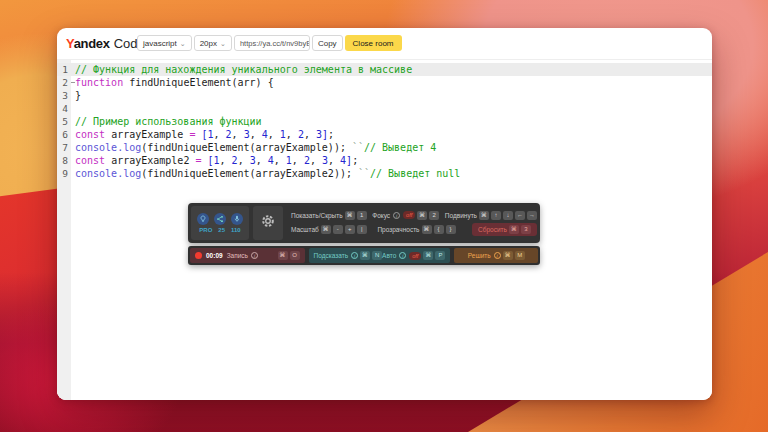  Describe the element at coordinates (520, 256) in the screenshot. I see `keycap: M` at that location.